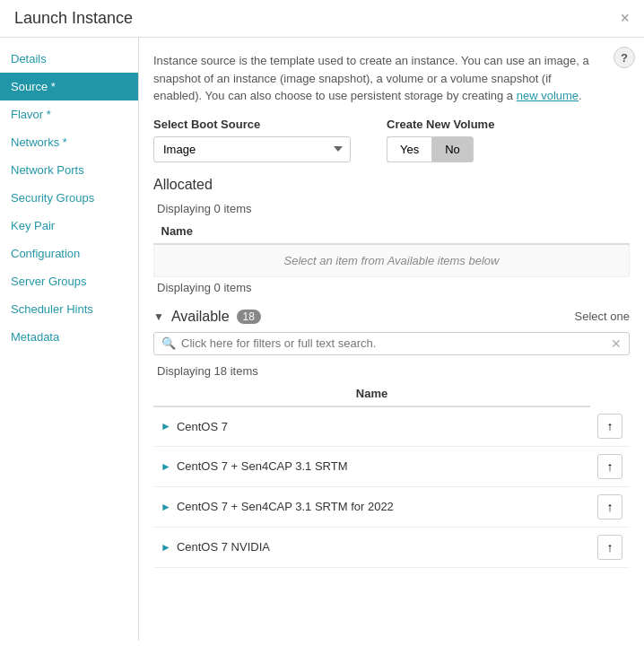  What do you see at coordinates (69, 197) in the screenshot?
I see `sidebar-item-security-groups: Security Groups` at bounding box center [69, 197].